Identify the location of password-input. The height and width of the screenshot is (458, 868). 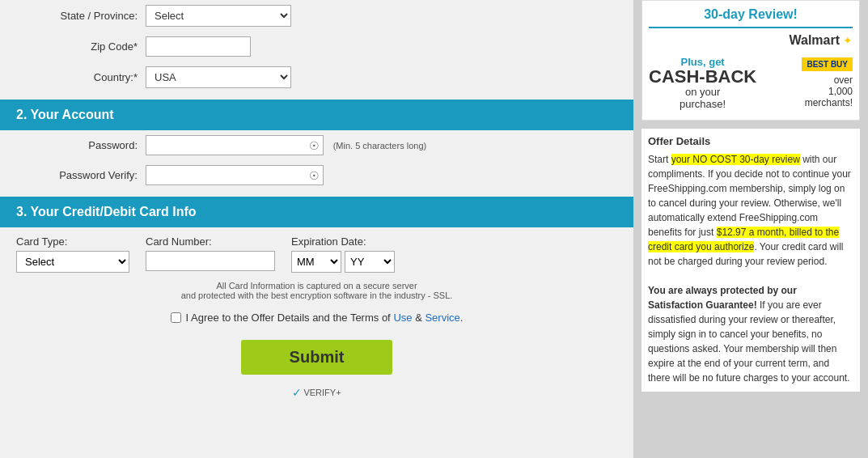
(235, 146).